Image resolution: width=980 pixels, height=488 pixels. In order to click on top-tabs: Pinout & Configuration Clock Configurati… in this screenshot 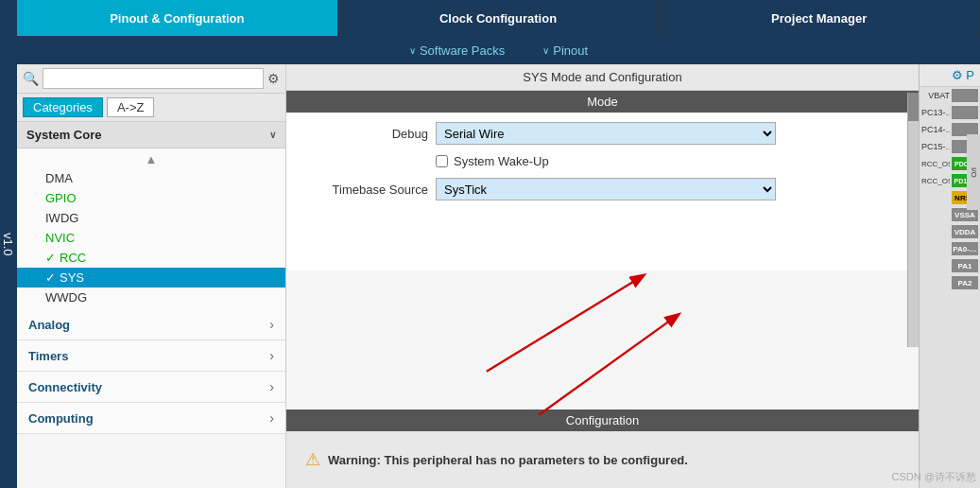, I will do `click(499, 18)`.